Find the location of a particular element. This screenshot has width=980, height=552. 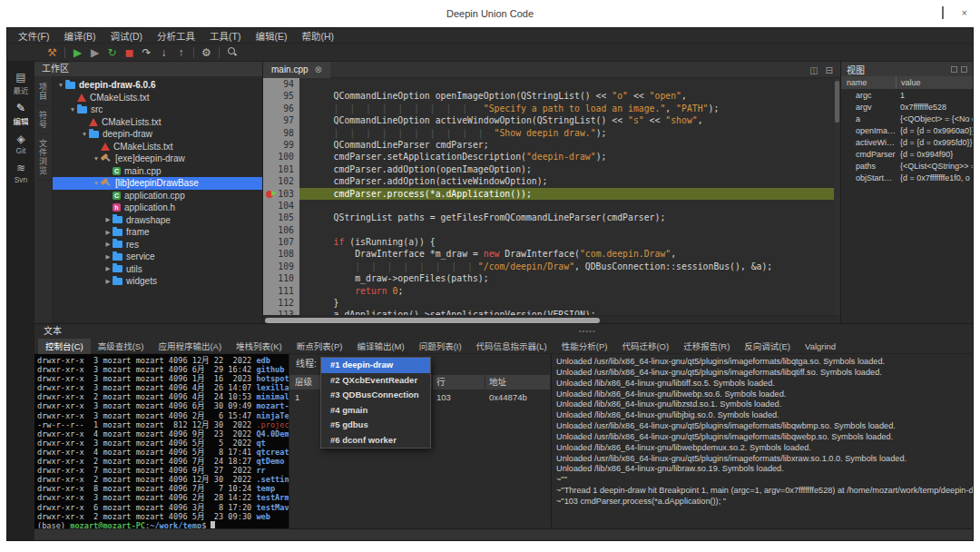

run-button: ▶ is located at coordinates (78, 53).